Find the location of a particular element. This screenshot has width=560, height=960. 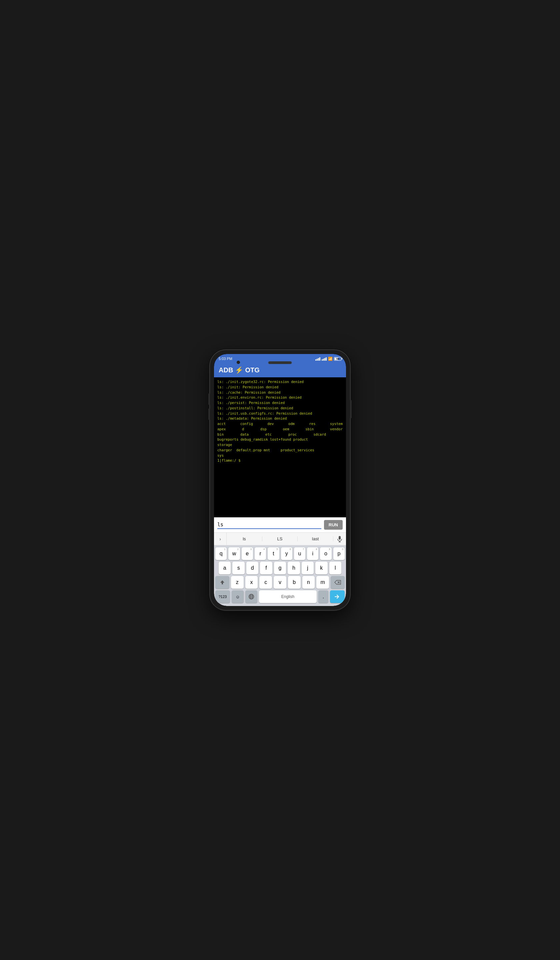

key-n: n is located at coordinates (309, 582).